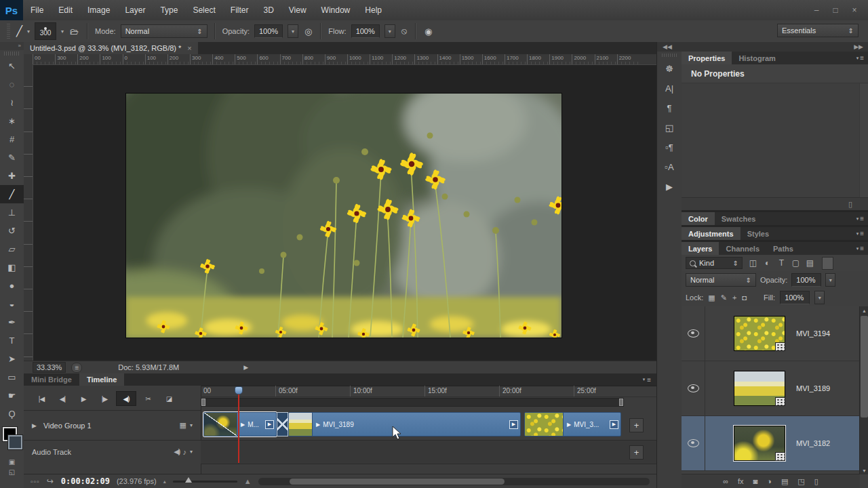 This screenshot has height=488, width=868. What do you see at coordinates (721, 280) in the screenshot?
I see `layer-blend-mode-select: Normal ⇕` at bounding box center [721, 280].